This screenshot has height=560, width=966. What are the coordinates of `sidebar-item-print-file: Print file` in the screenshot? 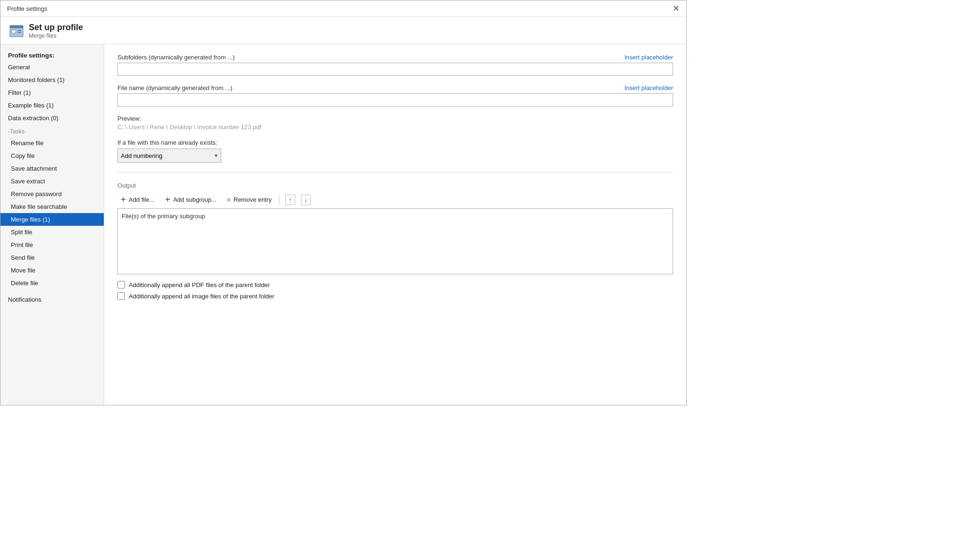 It's located at (52, 245).